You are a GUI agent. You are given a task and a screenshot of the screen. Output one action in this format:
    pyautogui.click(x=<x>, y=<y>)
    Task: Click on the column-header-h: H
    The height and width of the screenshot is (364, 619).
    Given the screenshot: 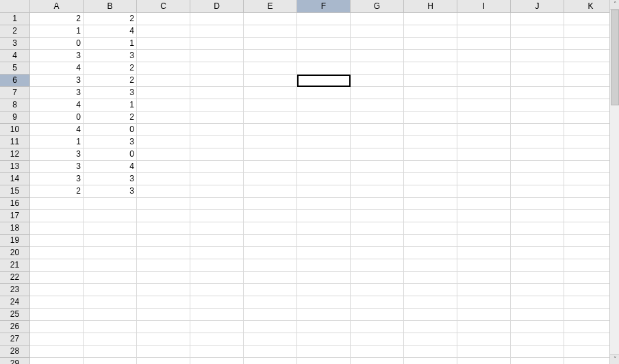 What is the action you would take?
    pyautogui.click(x=431, y=7)
    